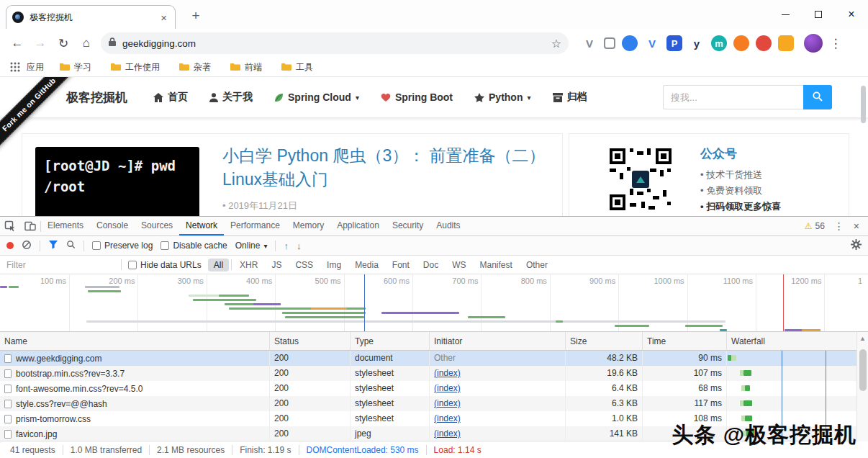 The width and height of the screenshot is (868, 458). Describe the element at coordinates (337, 43) in the screenshot. I see `url-input` at that location.